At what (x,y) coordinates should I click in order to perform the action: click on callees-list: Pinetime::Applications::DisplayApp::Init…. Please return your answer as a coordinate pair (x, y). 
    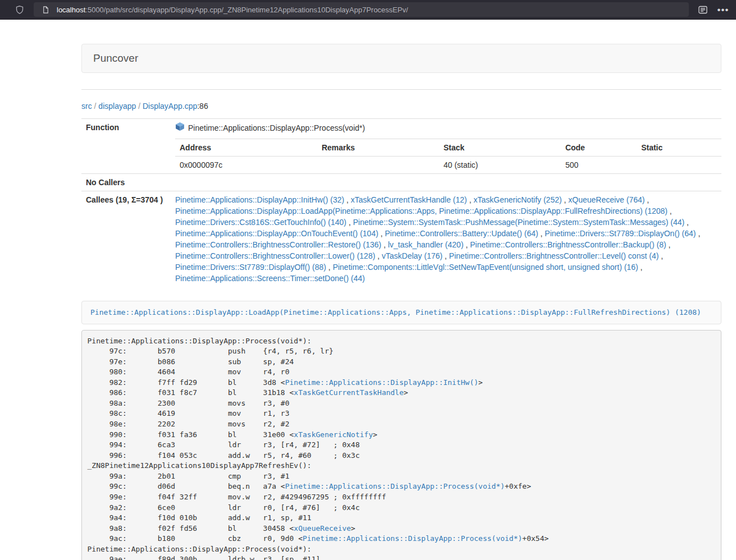
    Looking at the image, I should click on (446, 239).